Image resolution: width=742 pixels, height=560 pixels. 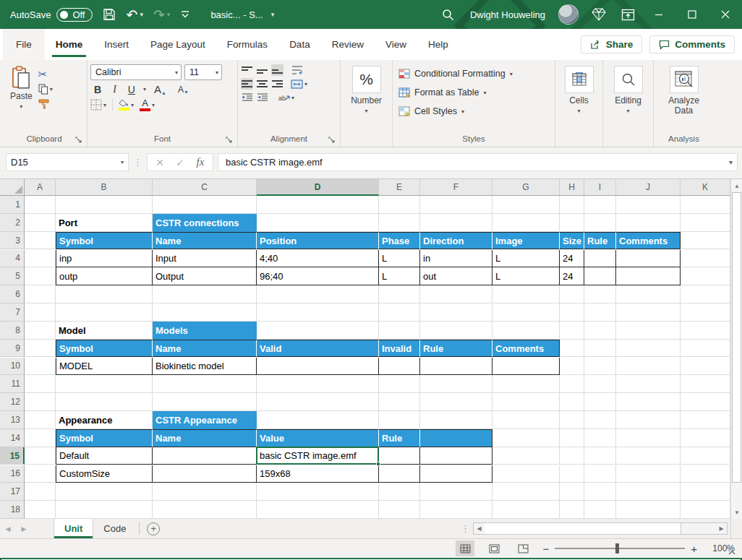 What do you see at coordinates (694, 549) in the screenshot?
I see `zoom-in-button: +` at bounding box center [694, 549].